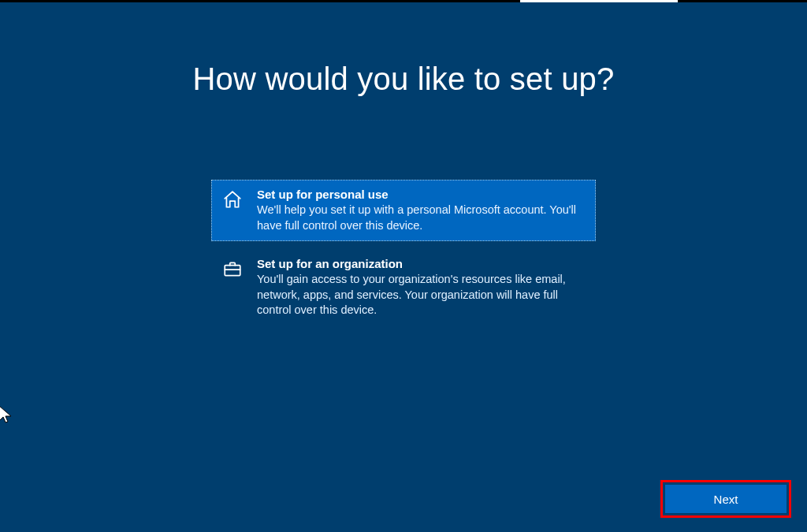  Describe the element at coordinates (727, 500) in the screenshot. I see `next-button-label: Next` at that location.